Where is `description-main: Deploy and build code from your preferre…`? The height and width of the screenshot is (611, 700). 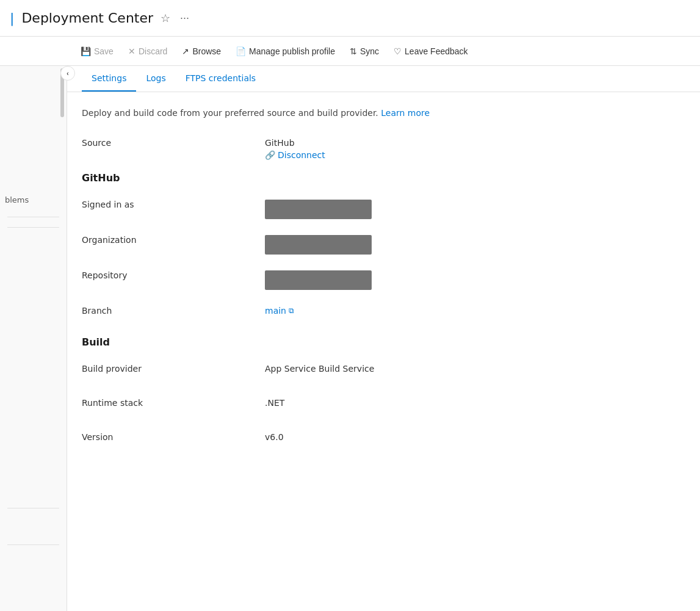
description-main: Deploy and build code from your preferre… is located at coordinates (230, 113).